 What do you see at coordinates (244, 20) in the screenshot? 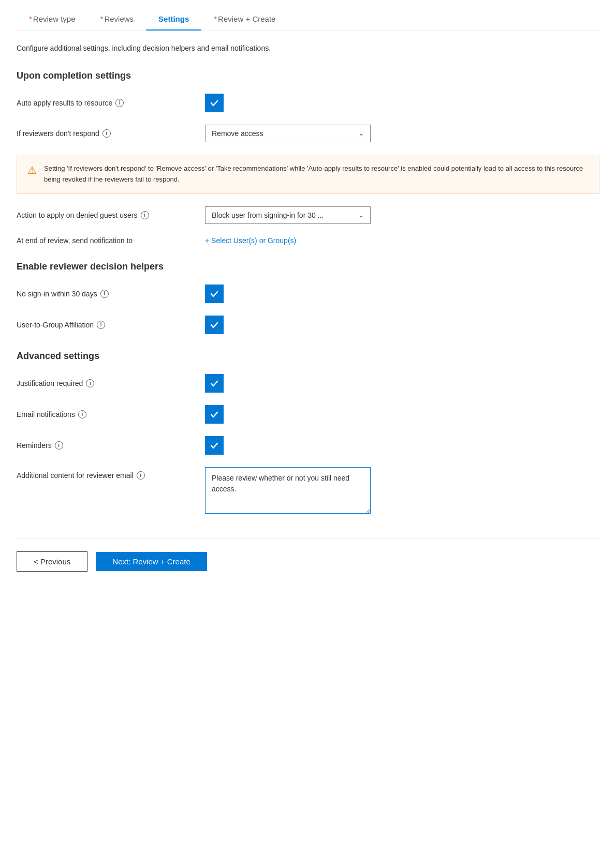
I see `tab-review-create: *Review + Create` at bounding box center [244, 20].